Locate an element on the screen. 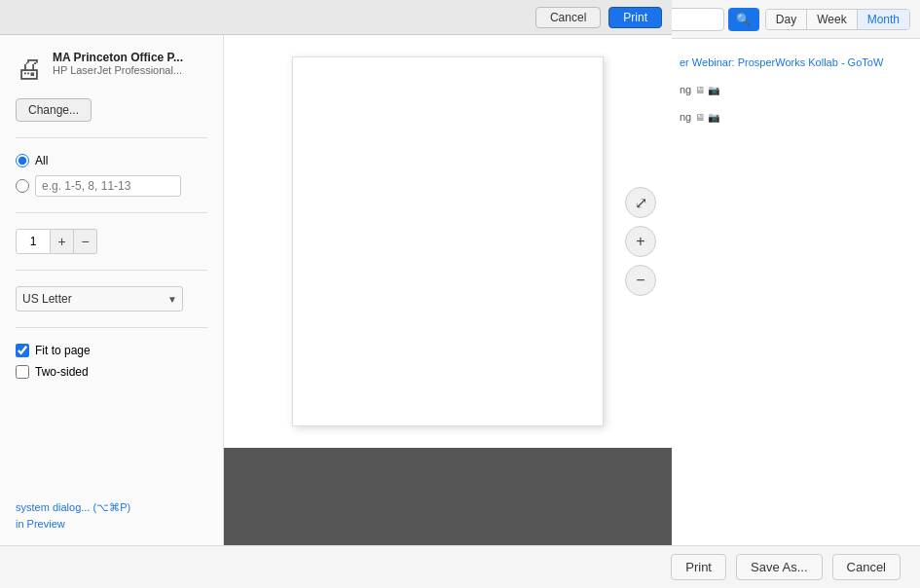  two-sided-label: Two-sided is located at coordinates (62, 372).